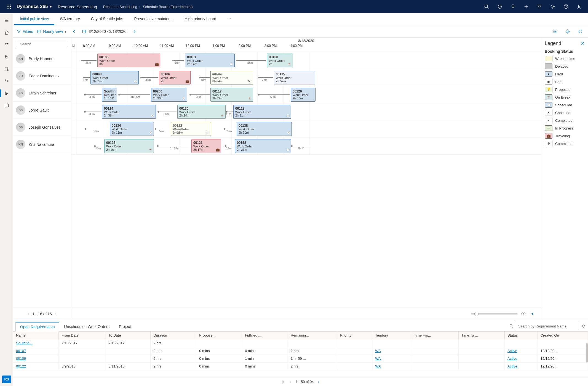 The width and height of the screenshot is (588, 386). I want to click on target-icon, so click(500, 7).